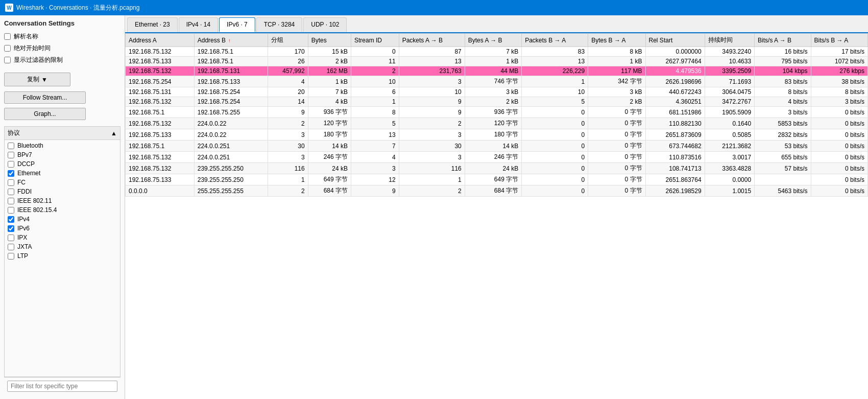  What do you see at coordinates (675, 40) in the screenshot?
I see `col-header-relStart: Rel Start` at bounding box center [675, 40].